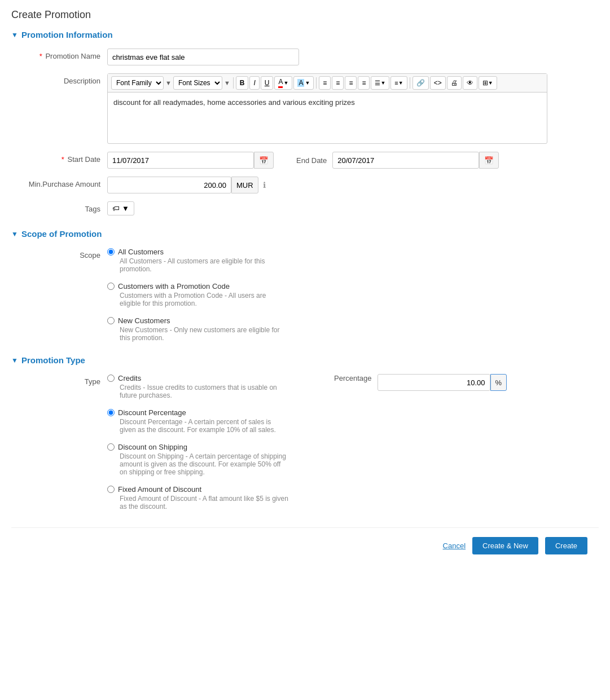 The width and height of the screenshot is (610, 700). I want to click on percentage-col: Percentage %, so click(420, 382).